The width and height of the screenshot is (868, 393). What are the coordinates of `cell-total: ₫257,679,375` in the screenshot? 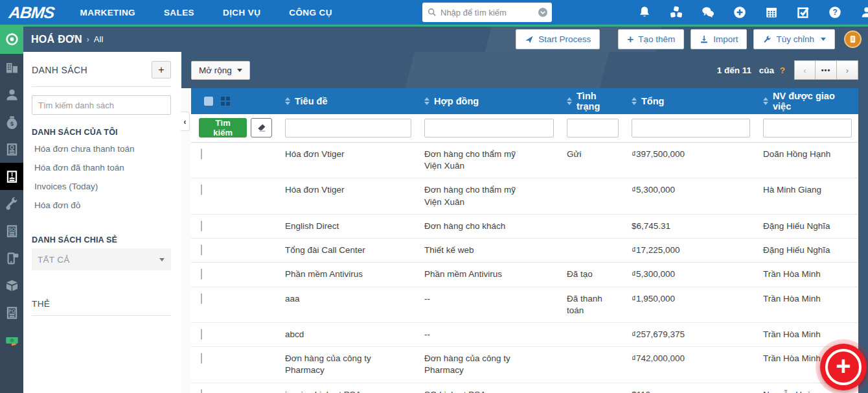 It's located at (691, 335).